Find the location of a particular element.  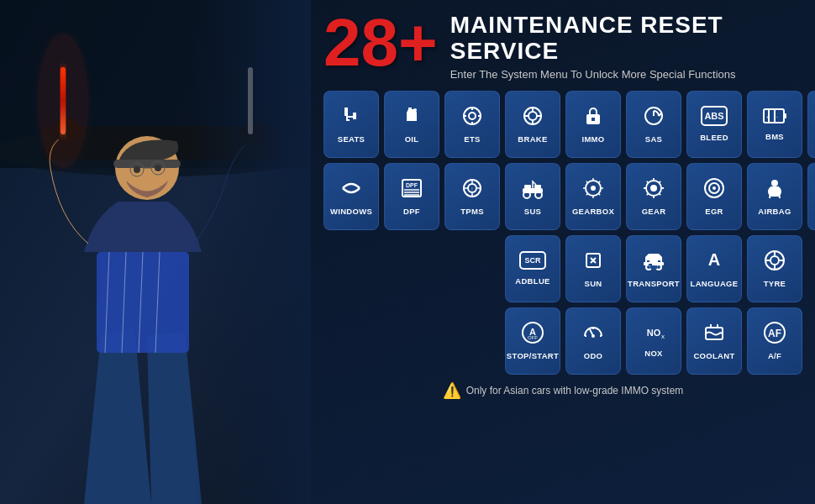

bms-label: BMS is located at coordinates (775, 136).